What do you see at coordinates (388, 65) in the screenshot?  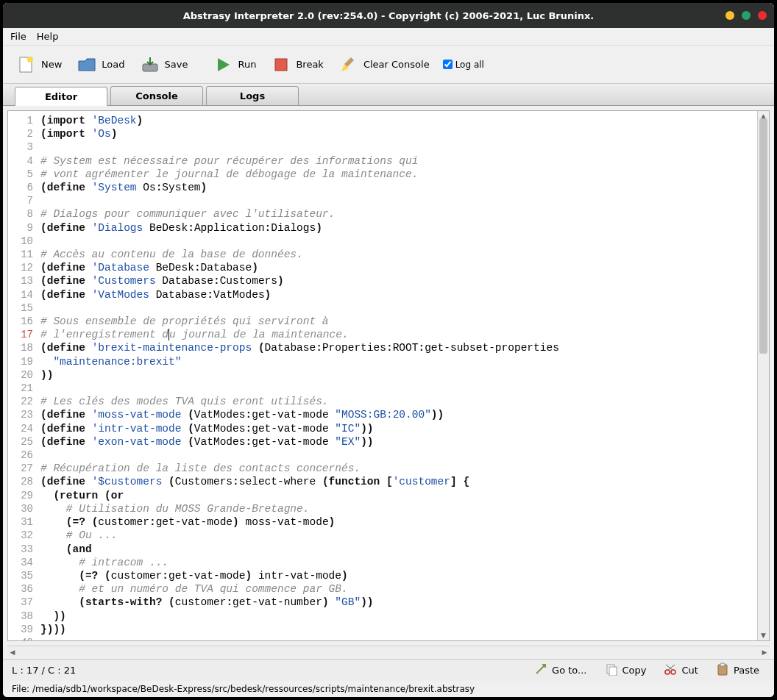 I see `toolbar: New Load Save Run Break Clear Console Lo…` at bounding box center [388, 65].